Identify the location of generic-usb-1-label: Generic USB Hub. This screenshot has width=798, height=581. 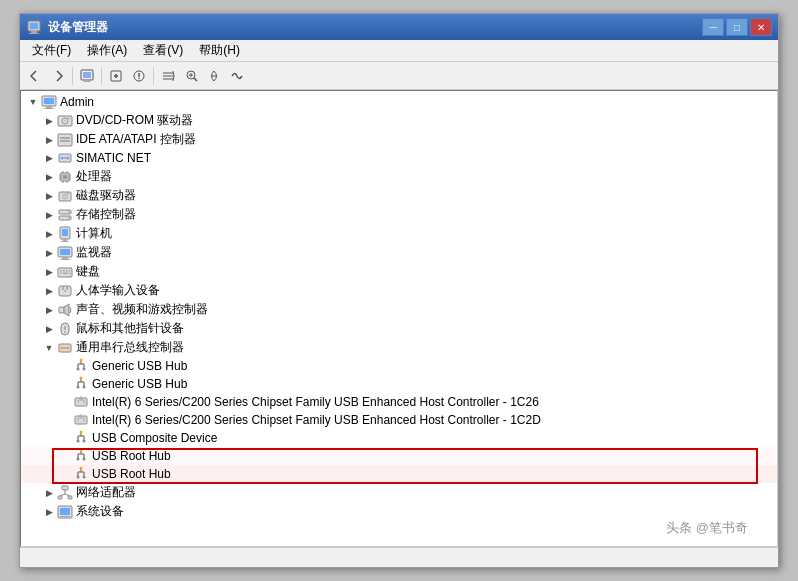
(140, 366).